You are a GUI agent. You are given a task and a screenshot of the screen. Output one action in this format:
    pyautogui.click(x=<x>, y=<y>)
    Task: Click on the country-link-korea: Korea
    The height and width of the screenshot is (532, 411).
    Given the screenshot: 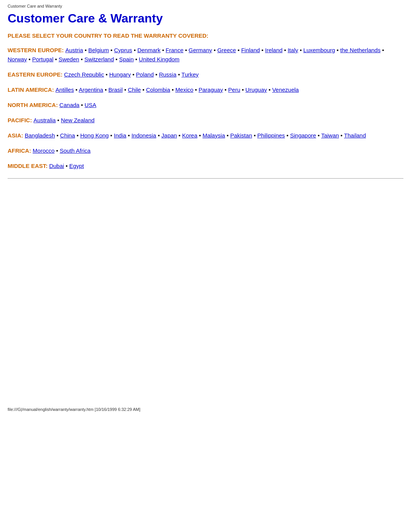 What is the action you would take?
    pyautogui.click(x=190, y=136)
    